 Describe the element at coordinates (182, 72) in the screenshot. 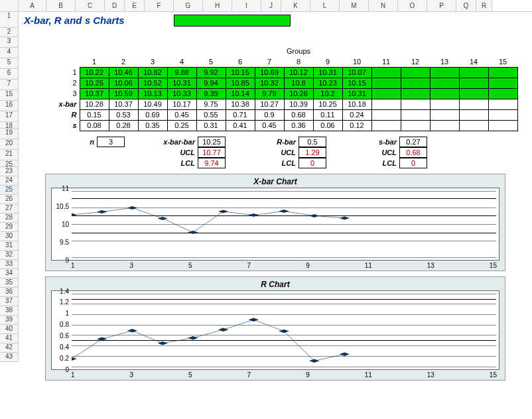

I see `data-cell: 9.88` at that location.